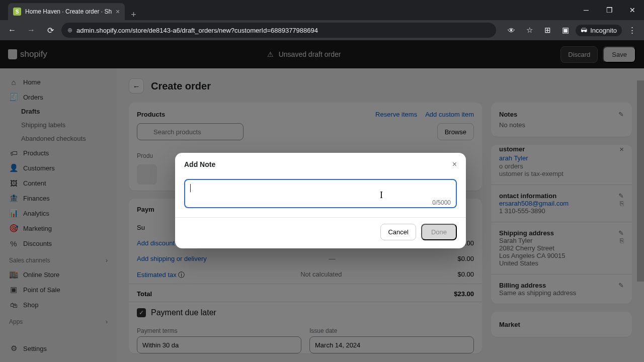  I want to click on extensions-icon: ⊞, so click(547, 30).